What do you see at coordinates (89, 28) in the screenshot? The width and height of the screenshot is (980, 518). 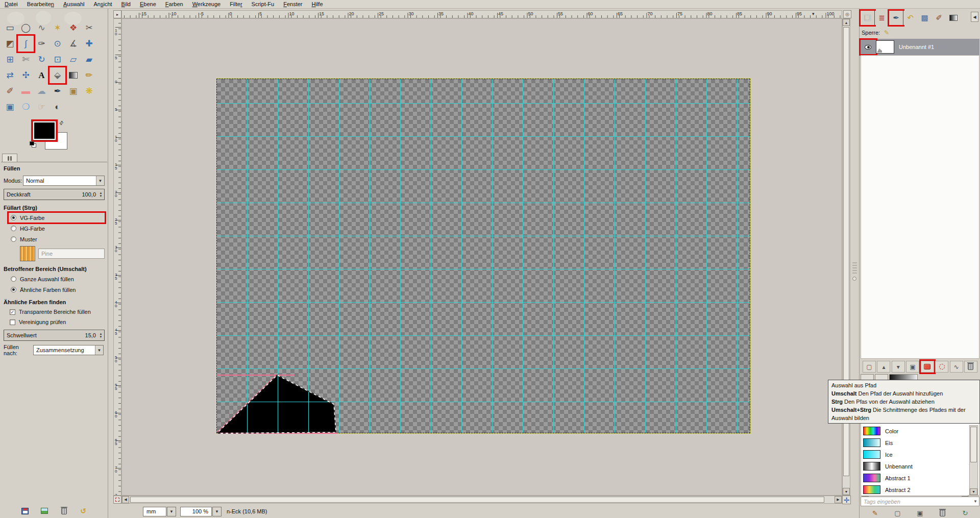 I see `scissors-select-tool: ✂` at bounding box center [89, 28].